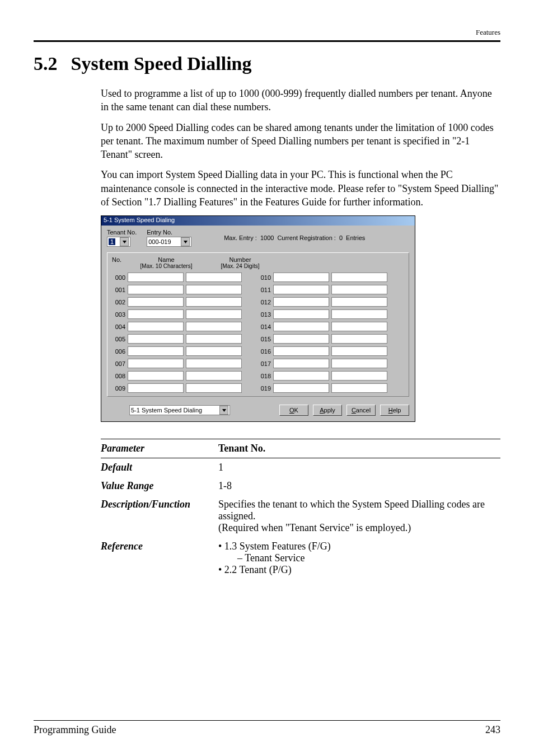 This screenshot has width=534, height=756. What do you see at coordinates (322, 290) in the screenshot?
I see `entry-row: 011` at bounding box center [322, 290].